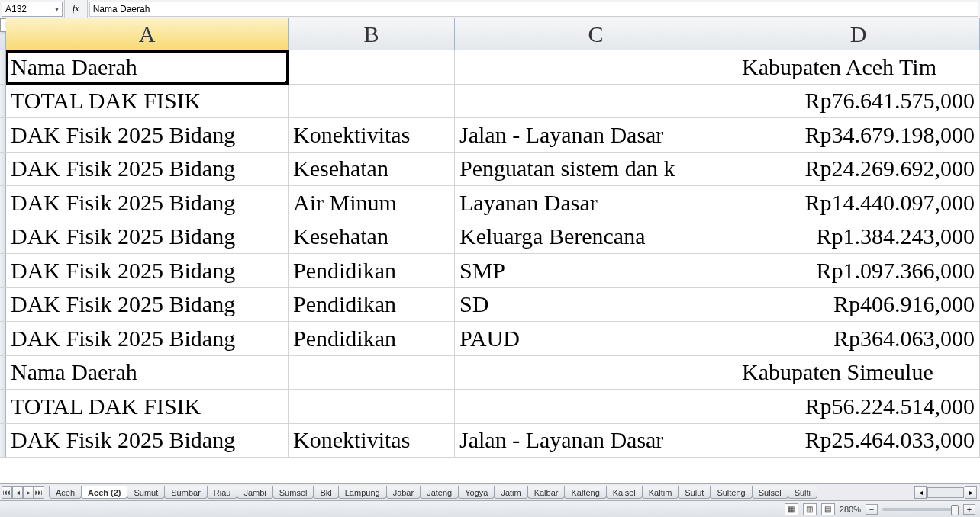 This screenshot has height=517, width=980. Describe the element at coordinates (7, 493) in the screenshot. I see `tab-nav-first: ⏮` at that location.